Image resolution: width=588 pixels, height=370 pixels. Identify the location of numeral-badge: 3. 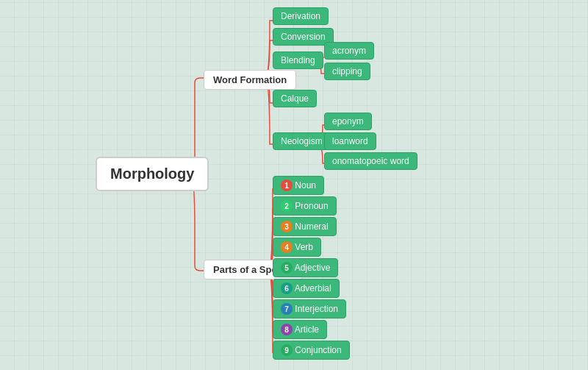
(287, 227).